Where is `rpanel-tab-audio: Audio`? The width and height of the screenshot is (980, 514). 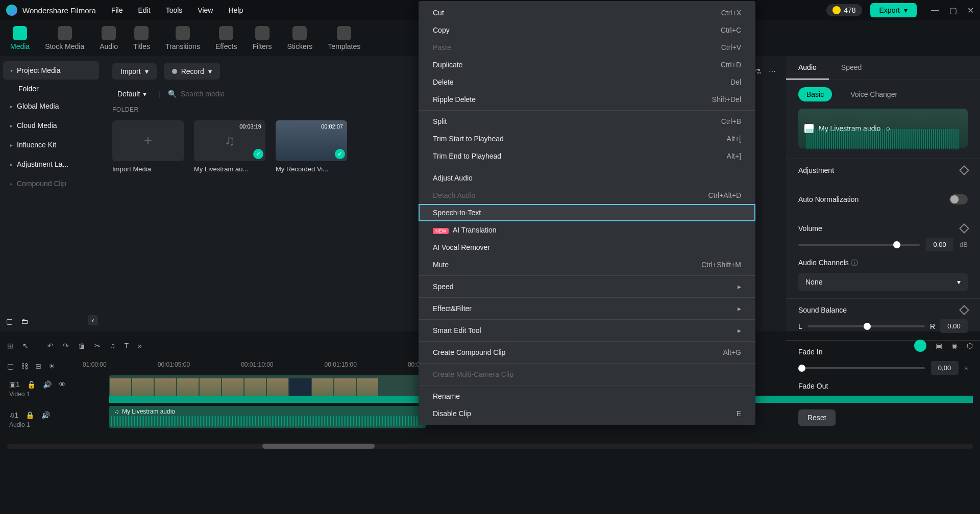 rpanel-tab-audio: Audio is located at coordinates (807, 68).